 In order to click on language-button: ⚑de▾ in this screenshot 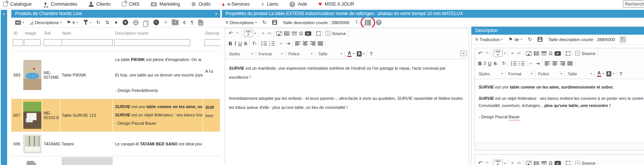, I will do `click(515, 40)`.